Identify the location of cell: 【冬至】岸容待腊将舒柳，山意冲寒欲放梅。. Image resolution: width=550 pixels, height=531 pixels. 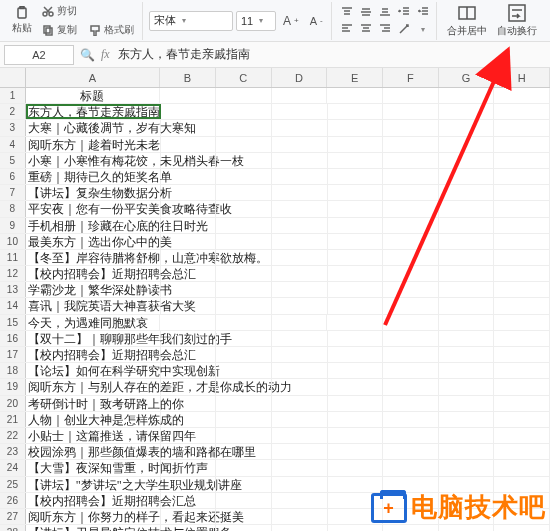
(94, 258).